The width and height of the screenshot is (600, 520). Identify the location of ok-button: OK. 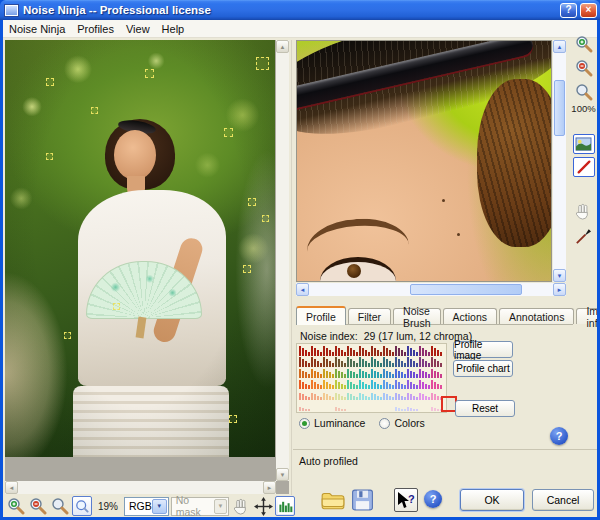
(492, 500).